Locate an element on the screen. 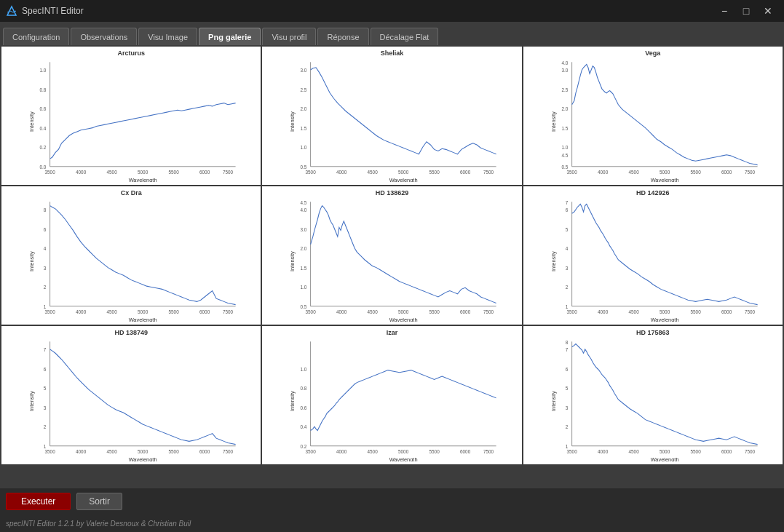 This screenshot has width=784, height=532. tab-observations: Observations is located at coordinates (103, 36).